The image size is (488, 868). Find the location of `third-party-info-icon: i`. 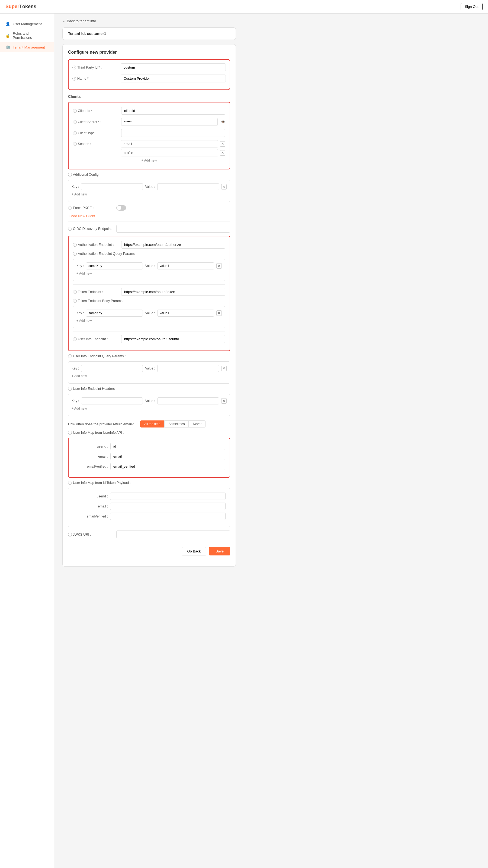

third-party-info-icon: i is located at coordinates (74, 67).